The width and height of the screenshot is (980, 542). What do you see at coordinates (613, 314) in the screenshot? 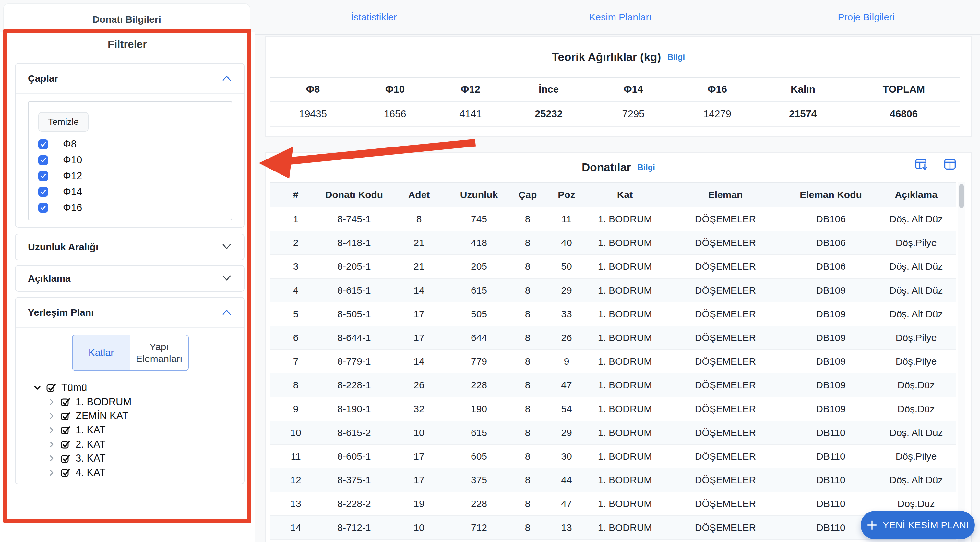
I see `table-row: 58-505-1175058331. BODRUMDÖŞEMELERDB109D…` at bounding box center [613, 314].